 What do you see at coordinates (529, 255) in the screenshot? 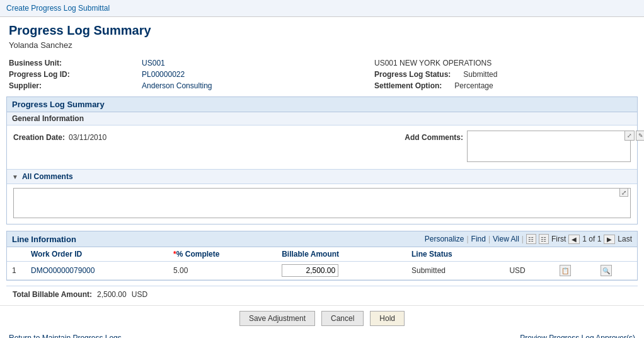
I see `col-header-currency` at bounding box center [529, 255].